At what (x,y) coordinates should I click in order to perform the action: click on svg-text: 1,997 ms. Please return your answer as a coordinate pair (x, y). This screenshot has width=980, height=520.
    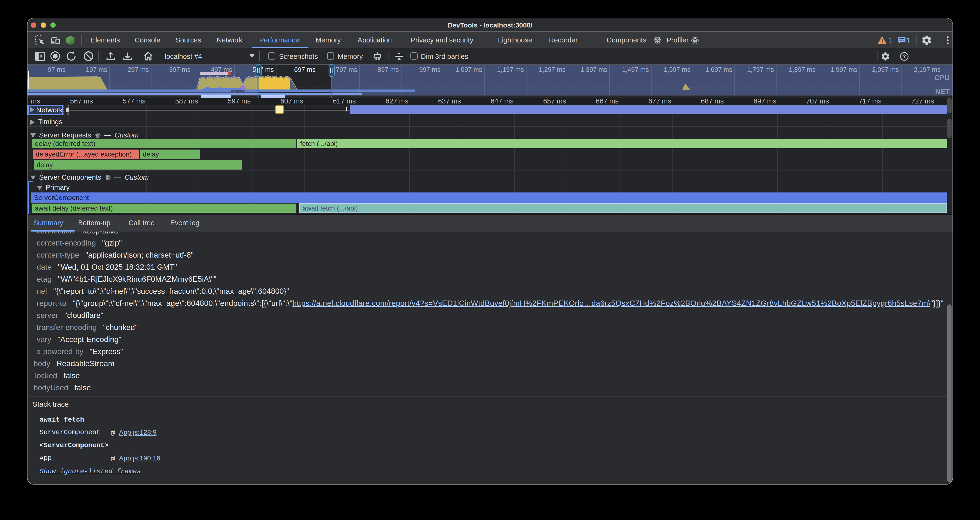
    Looking at the image, I should click on (844, 70).